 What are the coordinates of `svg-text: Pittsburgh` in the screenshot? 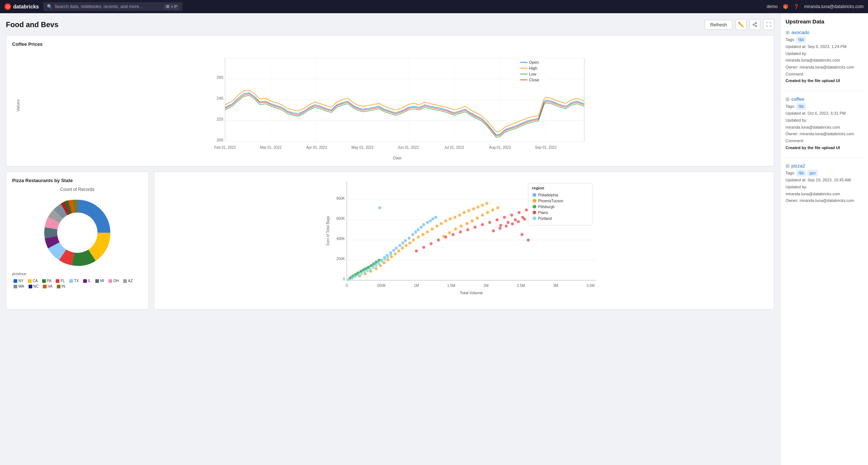 It's located at (546, 207).